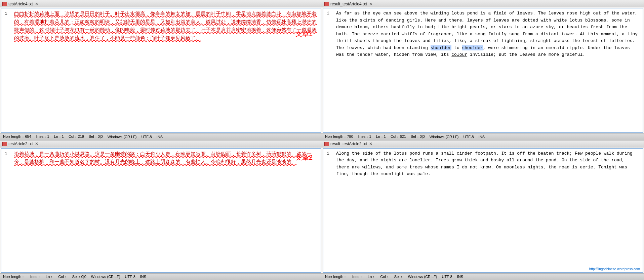 Image resolution: width=644 pixels, height=280 pixels. Describe the element at coordinates (483, 137) in the screenshot. I see `statusbar-top-right: Norr length：780 lines：1 Ln：1 Col：621 Sel…` at that location.